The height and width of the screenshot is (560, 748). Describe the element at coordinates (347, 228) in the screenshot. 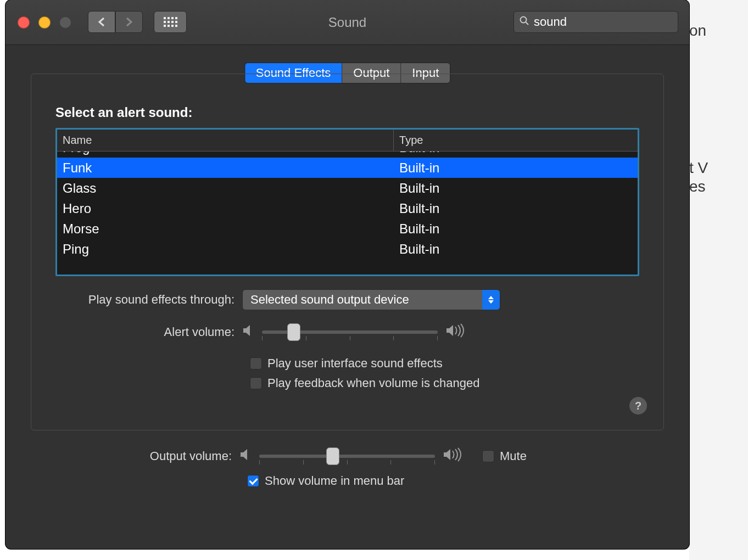

I see `table-row: MorseBuilt-in` at that location.